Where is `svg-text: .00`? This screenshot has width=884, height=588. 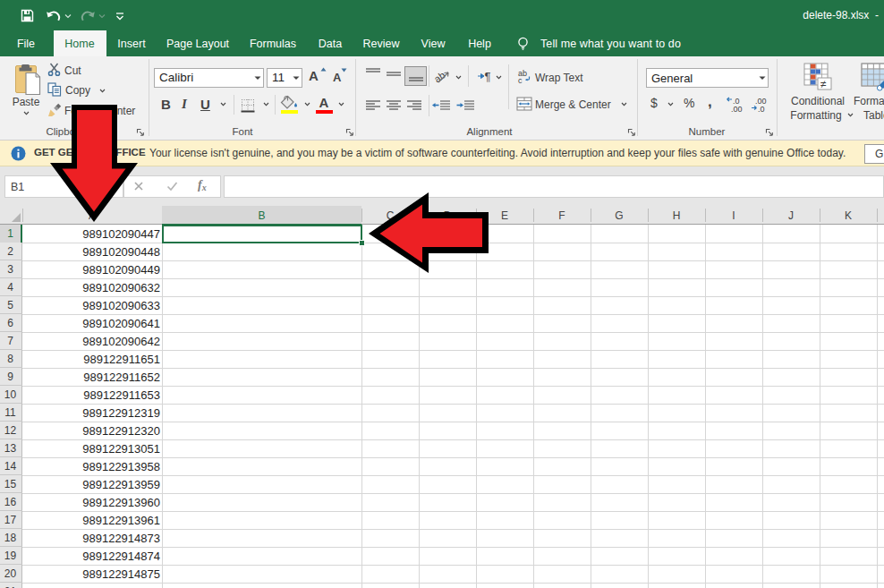
svg-text: .00 is located at coordinates (737, 109).